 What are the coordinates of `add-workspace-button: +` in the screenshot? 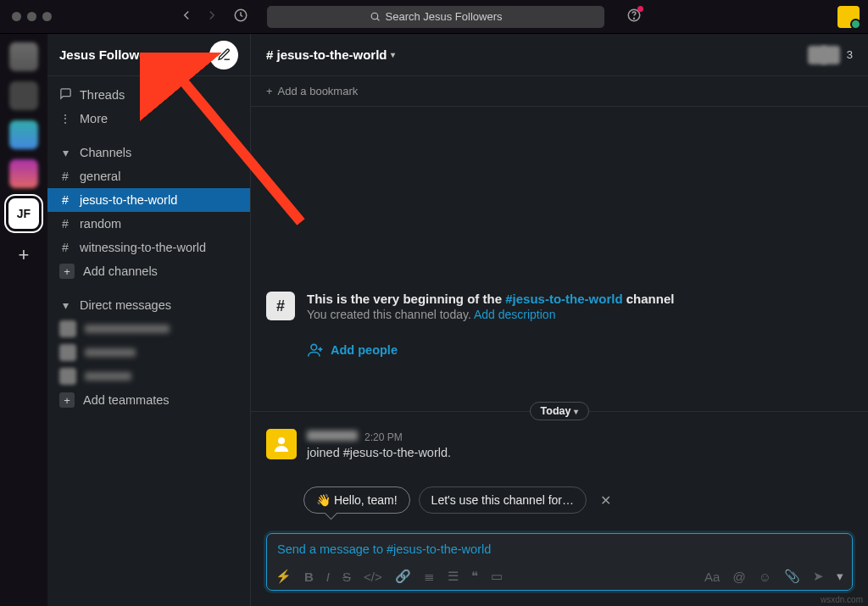 It's located at (24, 255).